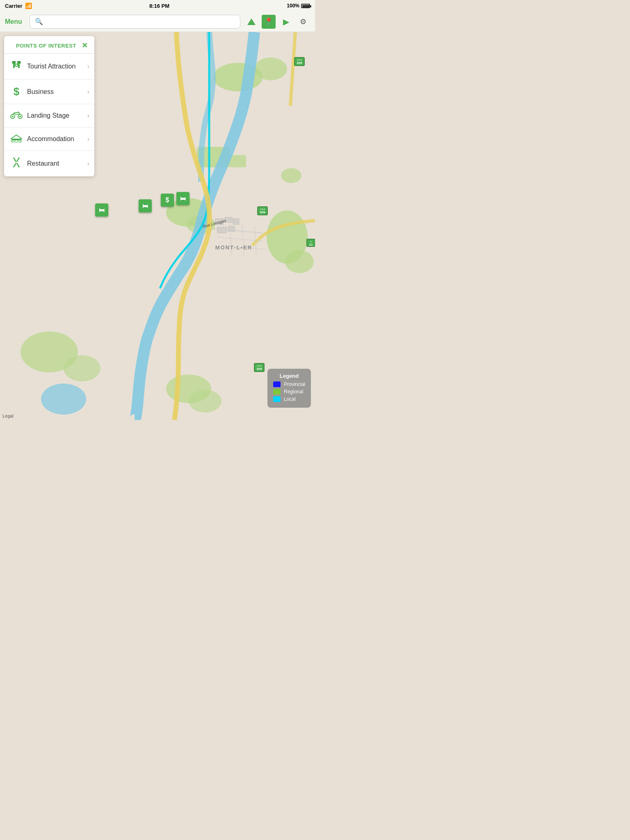  What do you see at coordinates (167, 200) in the screenshot?
I see `business-marker: $` at bounding box center [167, 200].